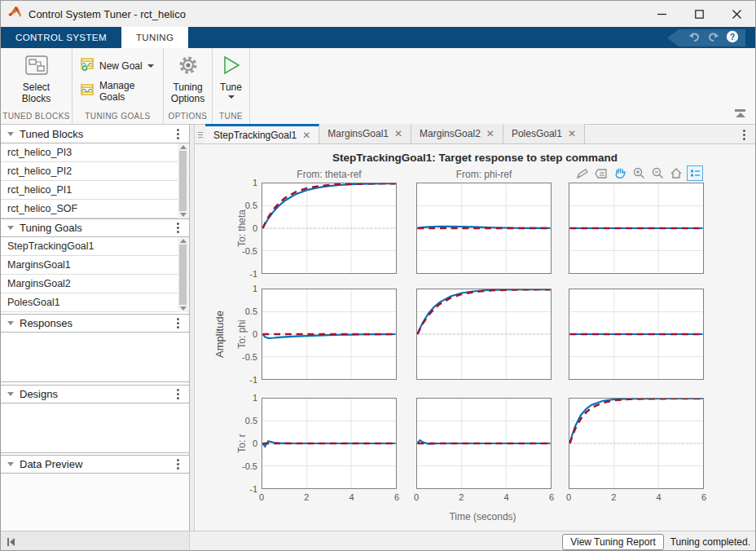 This screenshot has height=551, width=756. Describe the element at coordinates (636, 443) in the screenshot. I see `subplot-r-from-r-ref` at that location.